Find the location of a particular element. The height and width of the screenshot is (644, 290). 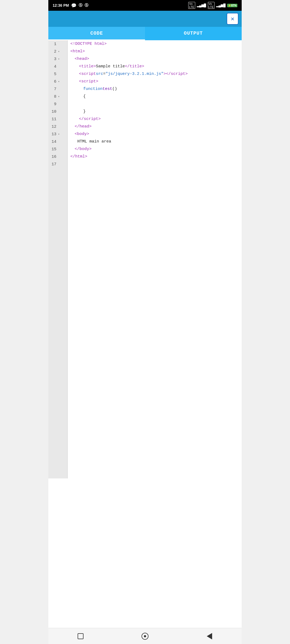

code-line-5: <script src="js/jquery-3.2.1.min.js"></s… is located at coordinates (155, 74).